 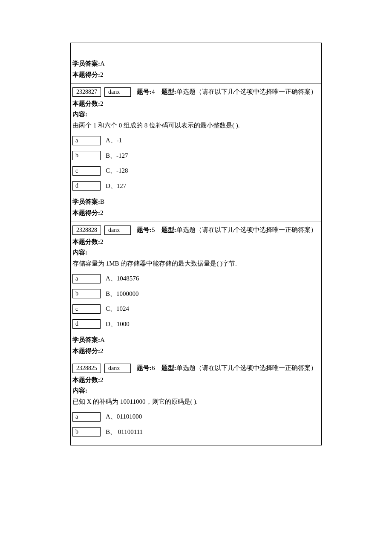 What do you see at coordinates (87, 230) in the screenshot?
I see `q5-id-box: 2328828` at bounding box center [87, 230].